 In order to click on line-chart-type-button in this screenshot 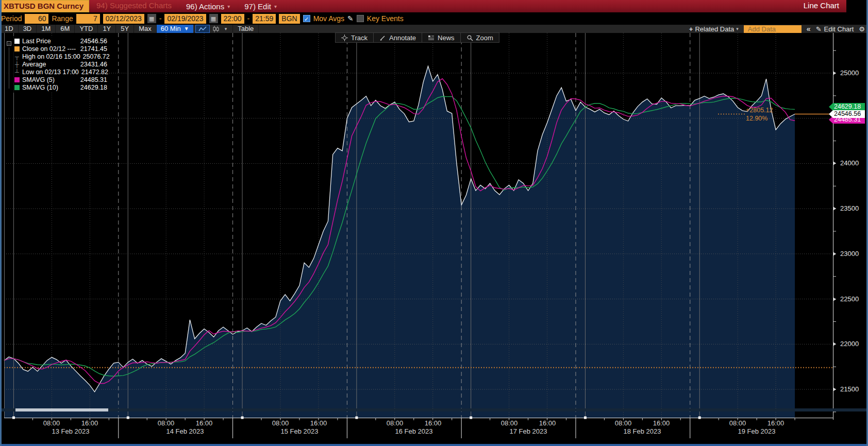, I will do `click(203, 29)`.